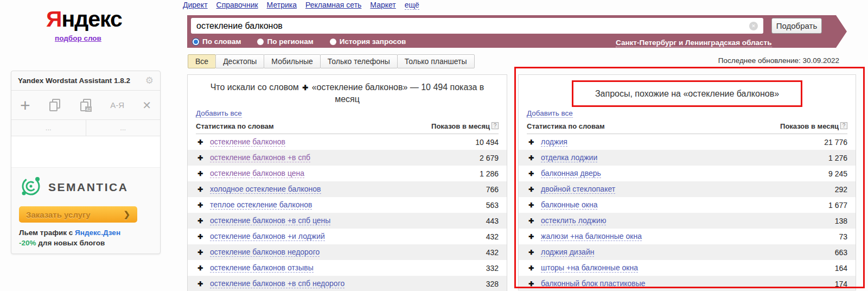 The width and height of the screenshot is (868, 291). I want to click on keyword-link: остекление балконов +в спб, so click(260, 157).